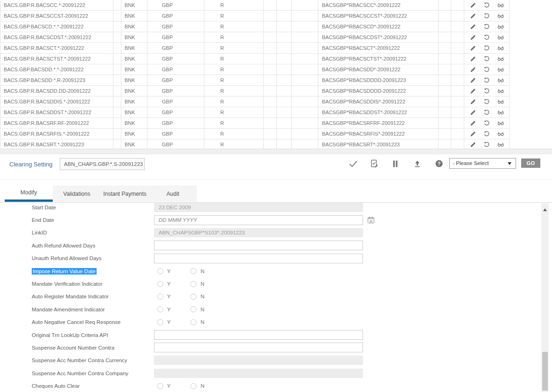 The width and height of the screenshot is (552, 392). I want to click on table-row: BACS.GBP.BACSCD.*.*-20091222BNKGBPRBACSG…, so click(276, 27).